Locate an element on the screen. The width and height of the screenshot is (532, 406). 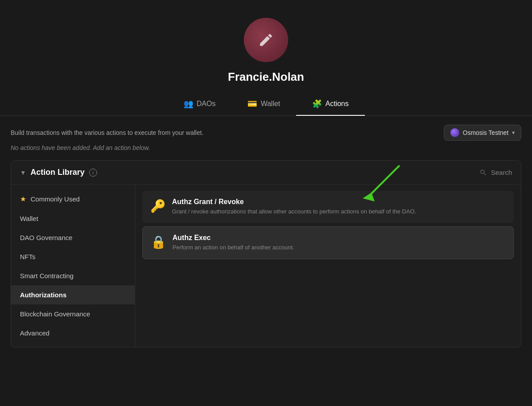
info-icon-label: i is located at coordinates (93, 173).